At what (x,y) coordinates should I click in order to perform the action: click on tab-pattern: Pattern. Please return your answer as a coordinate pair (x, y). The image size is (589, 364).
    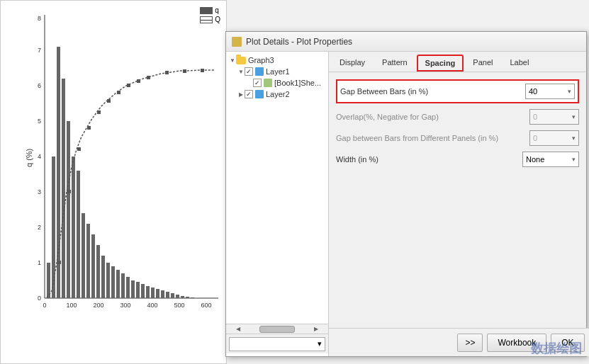
    Looking at the image, I should click on (394, 63).